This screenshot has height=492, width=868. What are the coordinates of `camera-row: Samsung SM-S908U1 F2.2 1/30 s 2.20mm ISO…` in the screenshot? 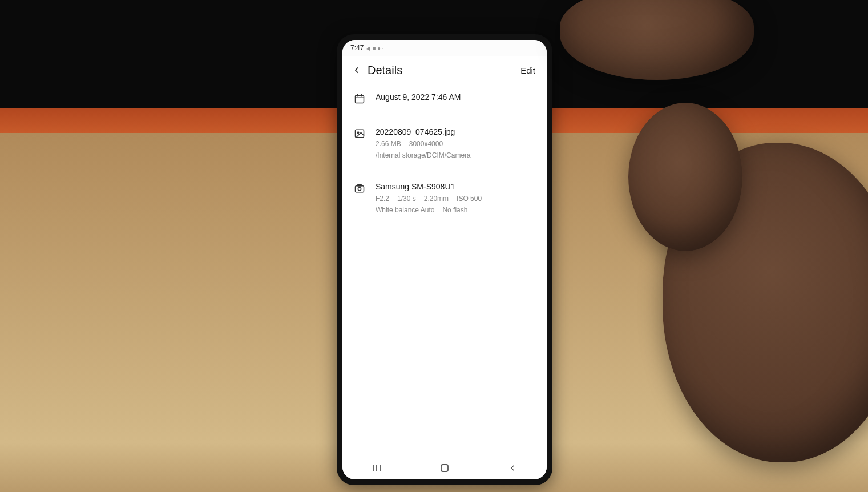 It's located at (445, 198).